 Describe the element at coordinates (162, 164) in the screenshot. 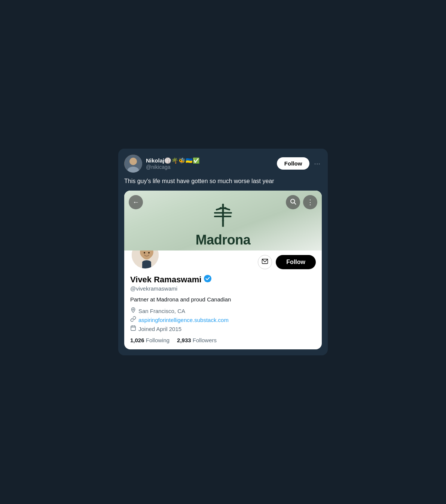

I see `tweet-user: Nikolaj🏐🌴🐝🇺🇦✅ @nikicaga` at that location.